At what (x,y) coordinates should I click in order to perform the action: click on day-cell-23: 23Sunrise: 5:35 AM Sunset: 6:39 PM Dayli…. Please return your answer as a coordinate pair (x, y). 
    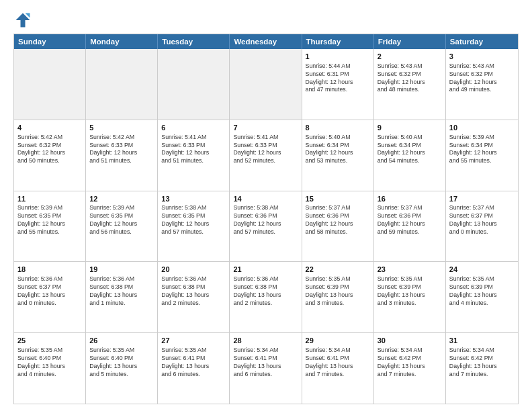
    Looking at the image, I should click on (410, 297).